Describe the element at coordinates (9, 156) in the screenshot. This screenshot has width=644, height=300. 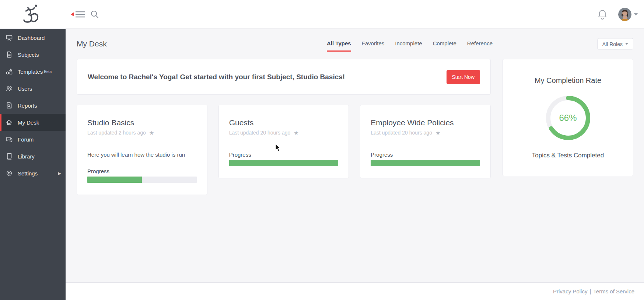
I see `book-icon` at that location.